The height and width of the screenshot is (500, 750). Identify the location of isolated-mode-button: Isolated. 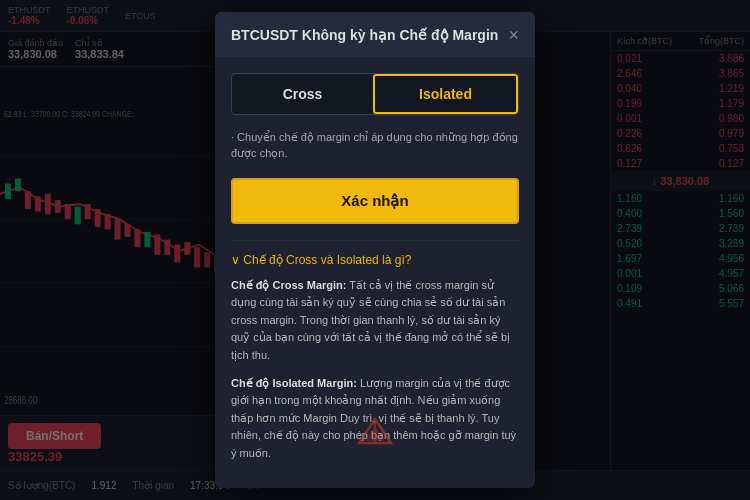
(446, 94).